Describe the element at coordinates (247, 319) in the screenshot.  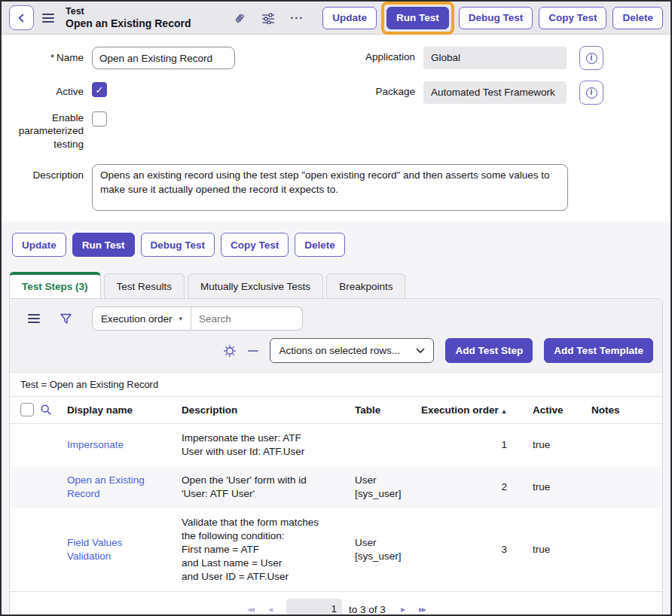
I see `list-search-input` at that location.